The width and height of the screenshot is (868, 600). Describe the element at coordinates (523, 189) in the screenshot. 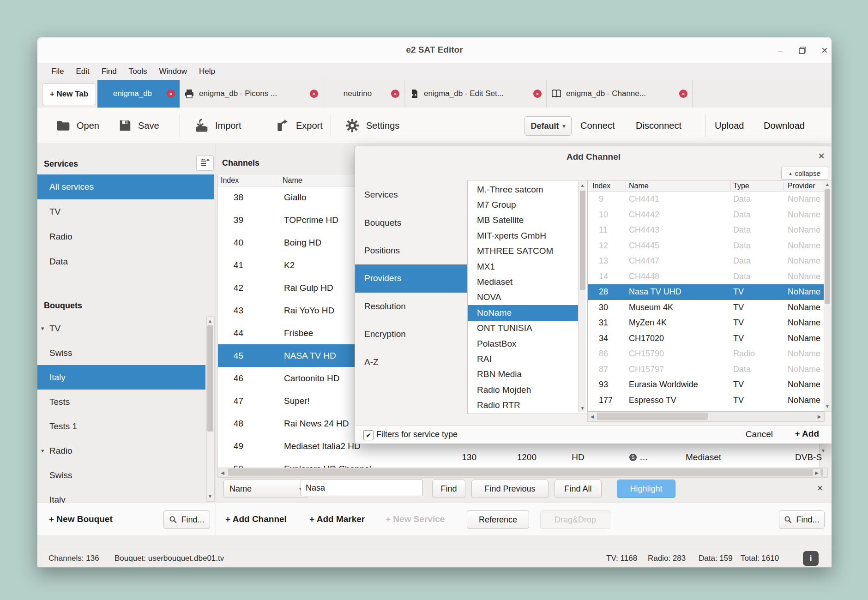

I see `provider-item: M.-Three satcom` at that location.